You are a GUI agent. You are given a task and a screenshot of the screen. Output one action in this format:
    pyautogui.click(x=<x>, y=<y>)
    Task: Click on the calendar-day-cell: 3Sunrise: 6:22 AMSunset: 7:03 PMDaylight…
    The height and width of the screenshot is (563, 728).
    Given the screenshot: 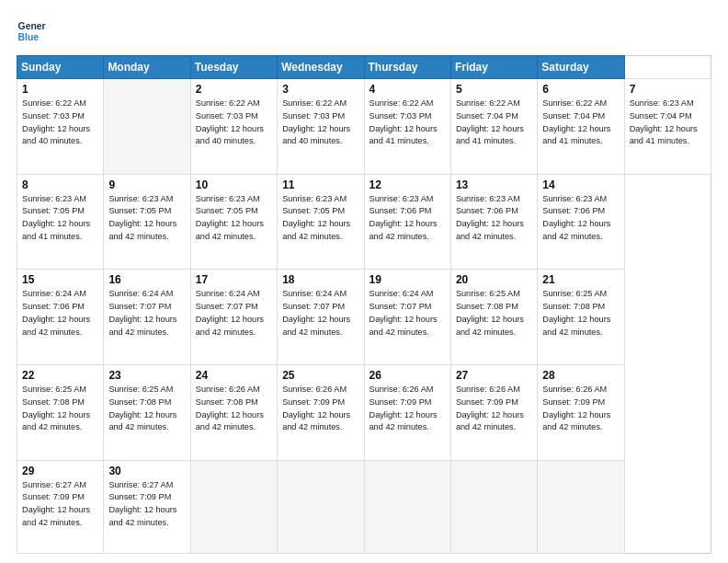 What is the action you would take?
    pyautogui.click(x=321, y=127)
    